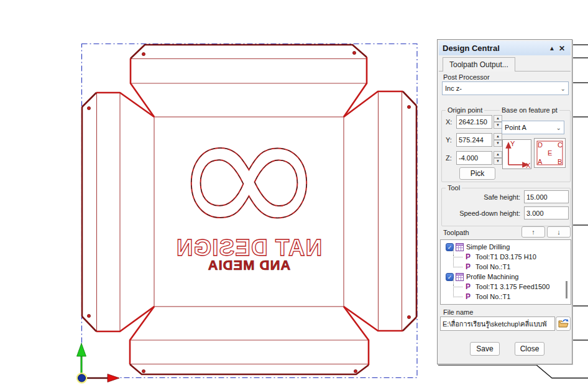 The image size is (588, 388). I want to click on y-axis-arrow, so click(82, 349).